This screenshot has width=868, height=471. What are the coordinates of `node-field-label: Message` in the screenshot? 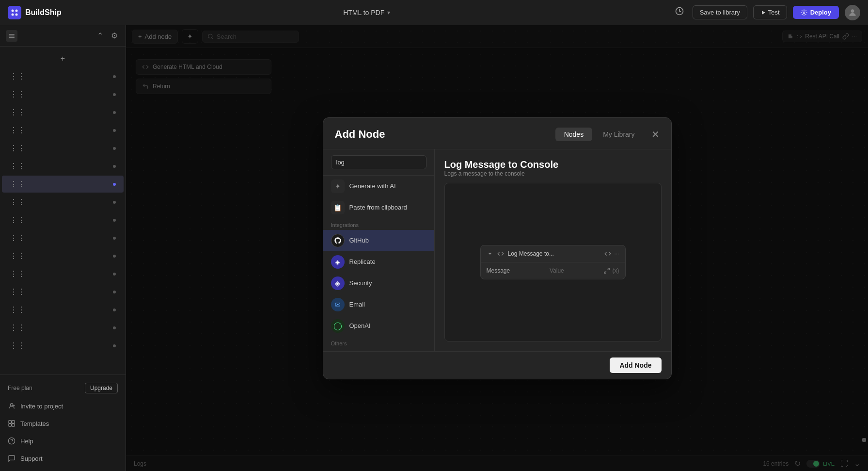 It's located at (498, 271).